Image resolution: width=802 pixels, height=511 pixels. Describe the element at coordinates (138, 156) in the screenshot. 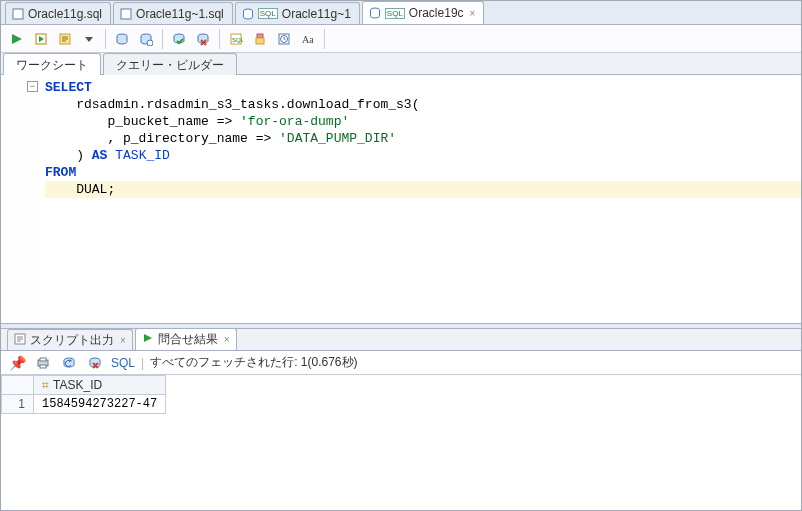

I see `sql-identifier: TASK_ID` at that location.